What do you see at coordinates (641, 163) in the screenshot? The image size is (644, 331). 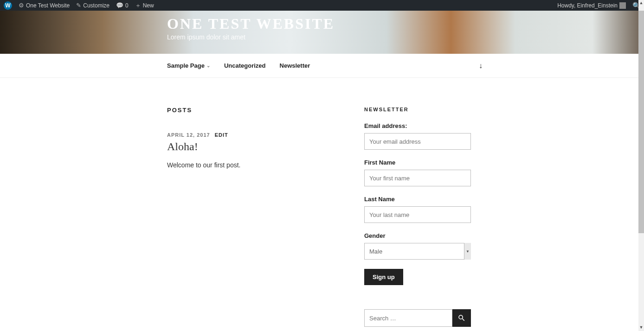 I see `scrollbar: ▲ ▼` at bounding box center [641, 163].